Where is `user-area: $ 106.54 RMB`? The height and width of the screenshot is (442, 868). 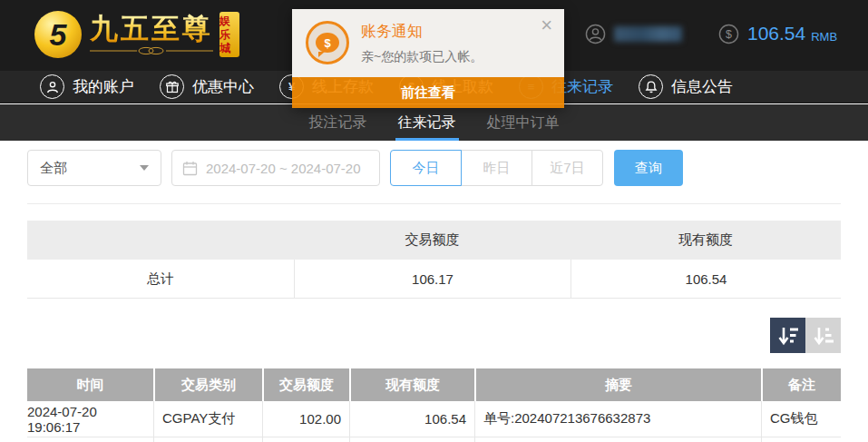 user-area: $ 106.54 RMB is located at coordinates (711, 34).